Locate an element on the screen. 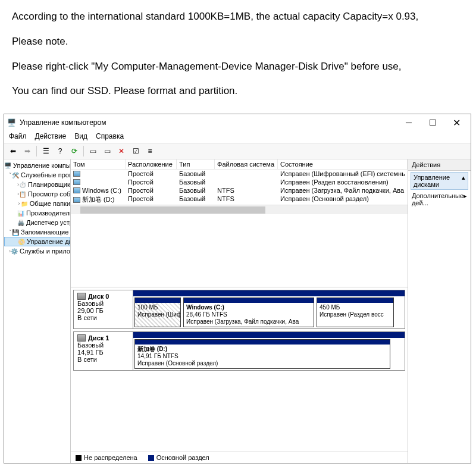 The width and height of the screenshot is (476, 476). collapse-icon: ▴ is located at coordinates (464, 181).